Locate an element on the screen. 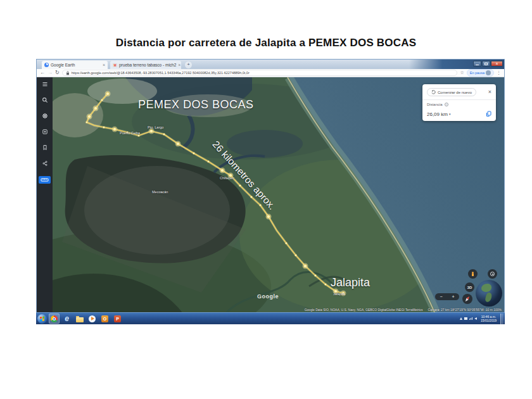 This screenshot has width=532, height=399. google-earth-favicon is located at coordinates (47, 65).